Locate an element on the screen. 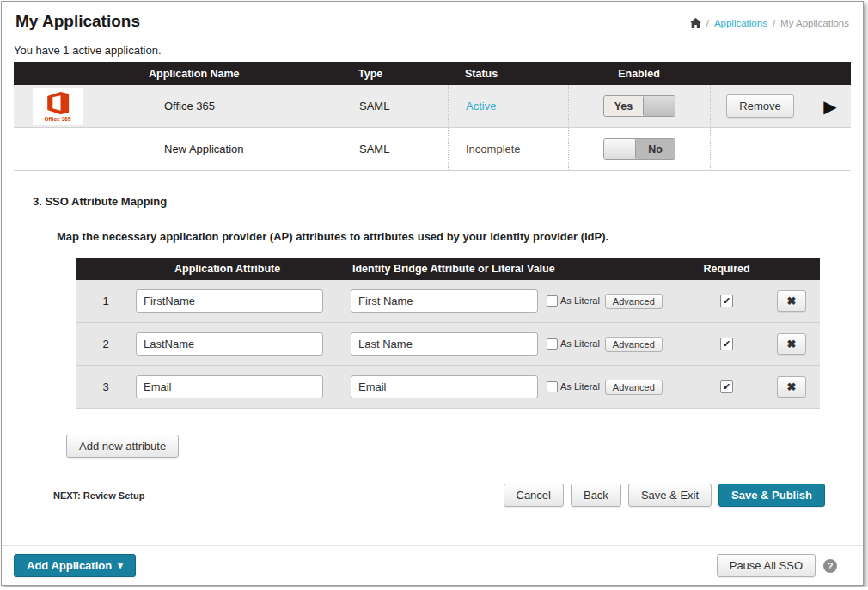 This screenshot has height=590, width=868. header-idp-attribute: Identity Bridge Attribute or Literal Val… is located at coordinates (521, 269).